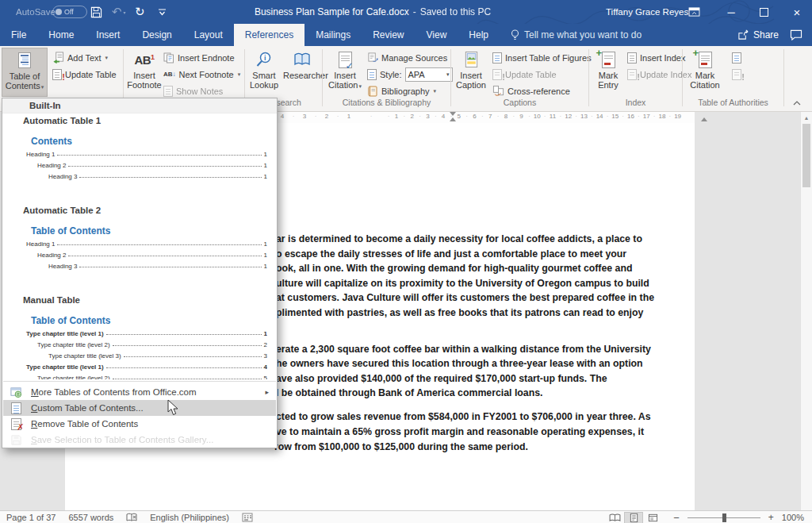 This screenshot has height=523, width=812. What do you see at coordinates (146, 248) in the screenshot?
I see `toc-gallery-item: Table of ContentsHeading 11Heading 21Hea…` at bounding box center [146, 248].